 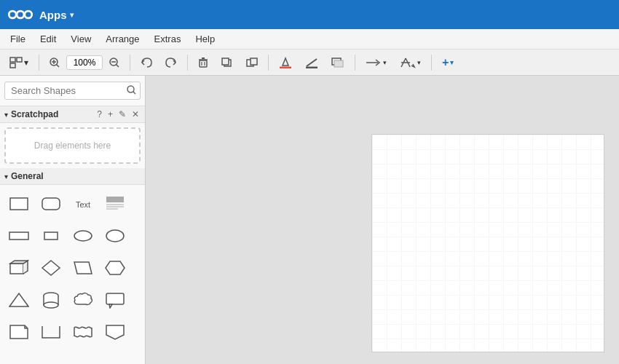 I want to click on general-section: General Text, so click(x=73, y=259).